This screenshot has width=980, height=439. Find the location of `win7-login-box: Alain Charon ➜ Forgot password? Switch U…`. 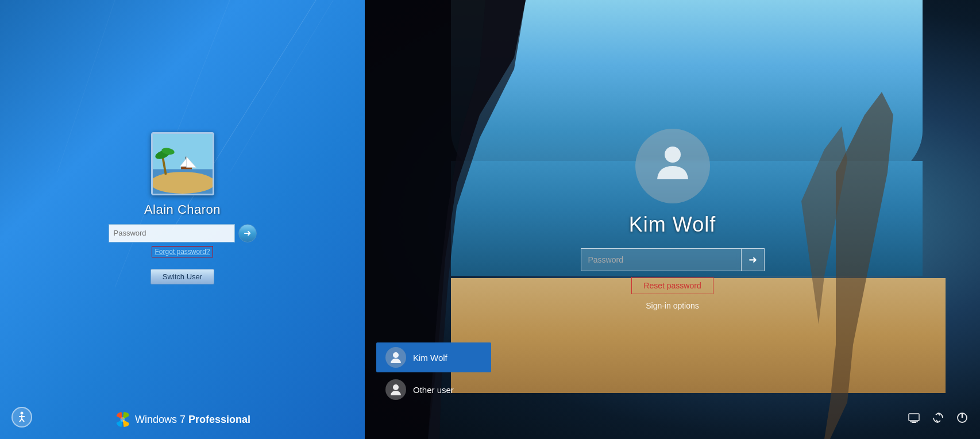

win7-login-box: Alain Charon ➜ Forgot password? Switch U… is located at coordinates (183, 208).